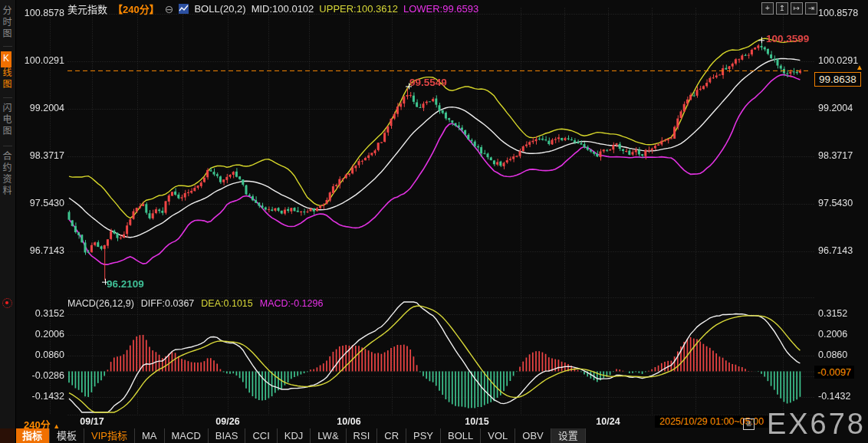  What do you see at coordinates (533, 435) in the screenshot?
I see `toolbar-item-obv: OBV` at bounding box center [533, 435].